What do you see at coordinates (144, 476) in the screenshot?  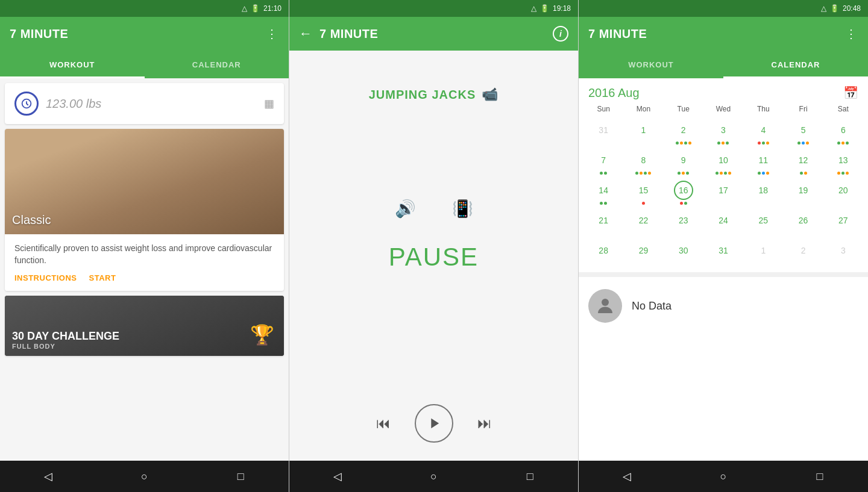 I see `home-nav-1: ○` at bounding box center [144, 476].